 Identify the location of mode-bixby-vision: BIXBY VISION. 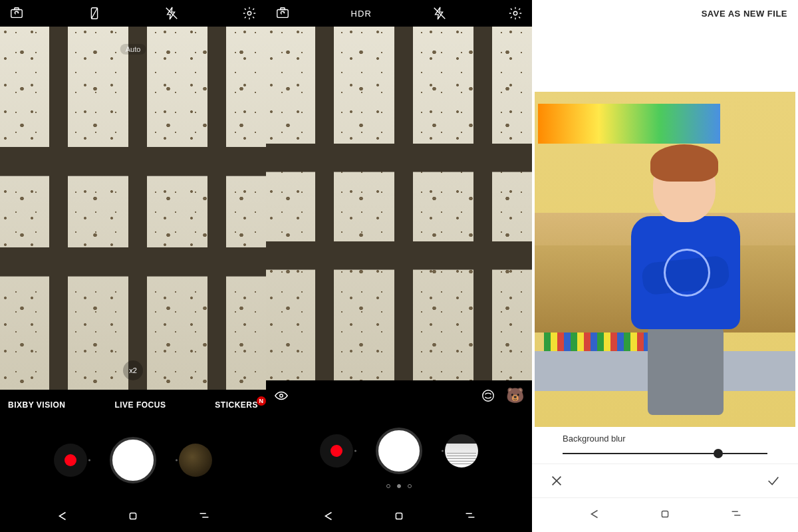
(37, 405).